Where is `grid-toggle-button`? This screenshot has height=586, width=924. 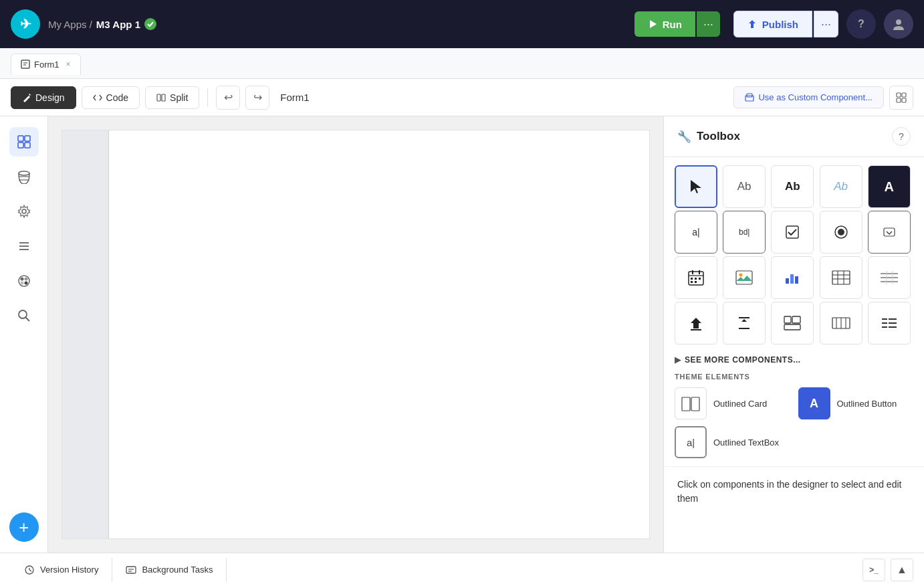 grid-toggle-button is located at coordinates (901, 98).